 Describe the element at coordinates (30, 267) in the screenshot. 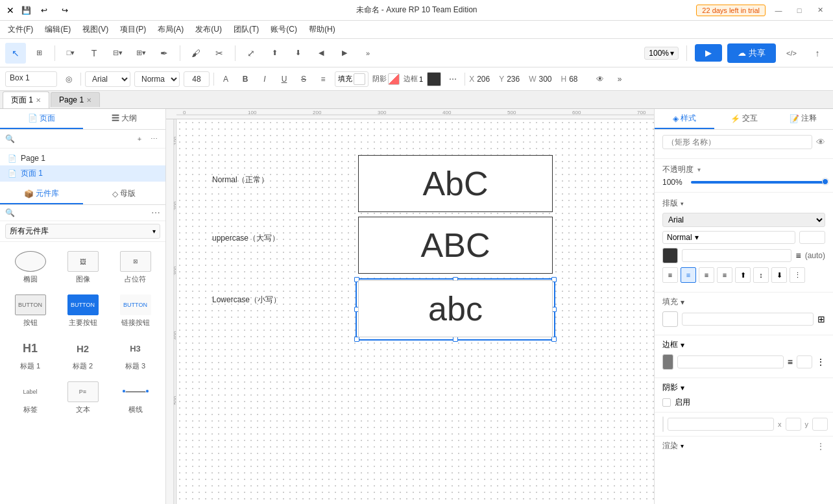

I see `comp-ellipse: 椭圆` at that location.